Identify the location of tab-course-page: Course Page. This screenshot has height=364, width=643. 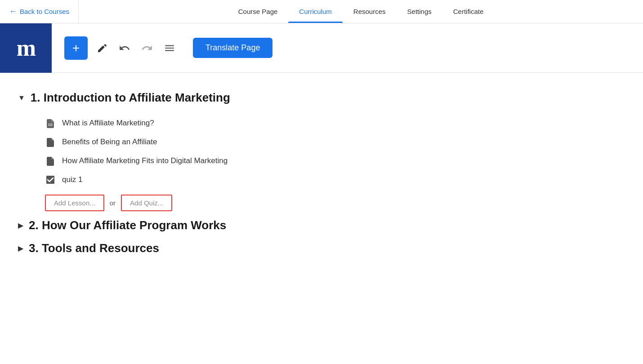
(258, 12).